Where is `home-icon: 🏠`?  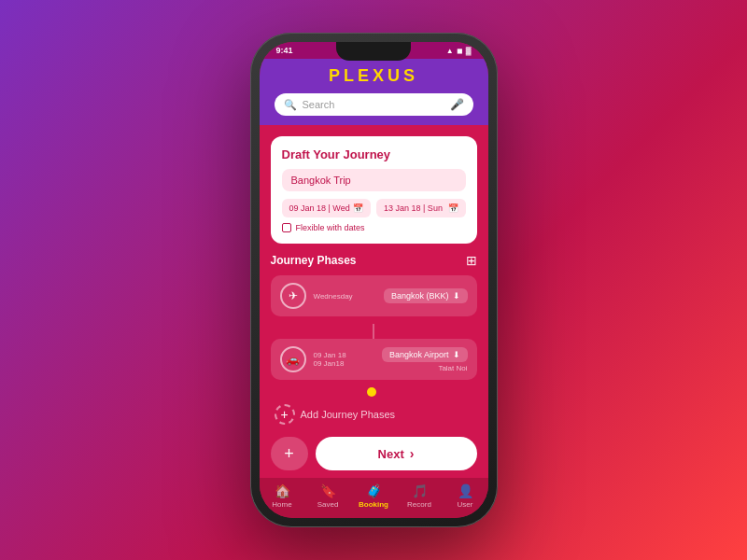
home-icon: 🏠 is located at coordinates (282, 491).